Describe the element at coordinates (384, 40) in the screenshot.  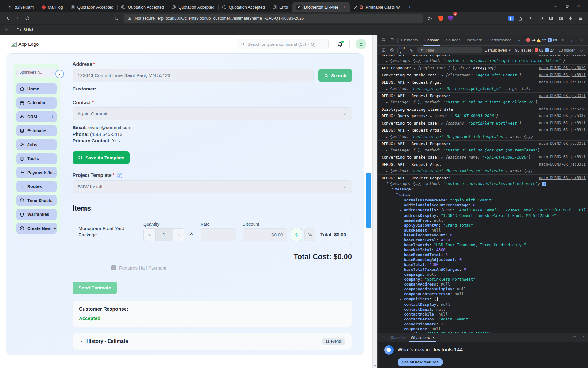
I see `inspect-element-icon` at that location.